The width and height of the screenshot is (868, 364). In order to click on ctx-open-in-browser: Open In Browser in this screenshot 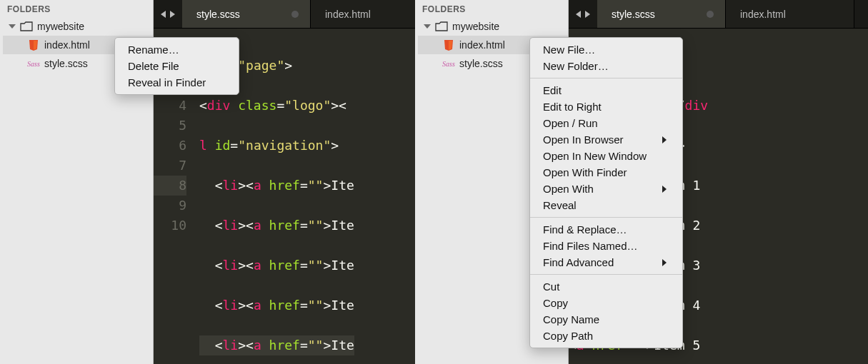, I will do `click(606, 140)`.